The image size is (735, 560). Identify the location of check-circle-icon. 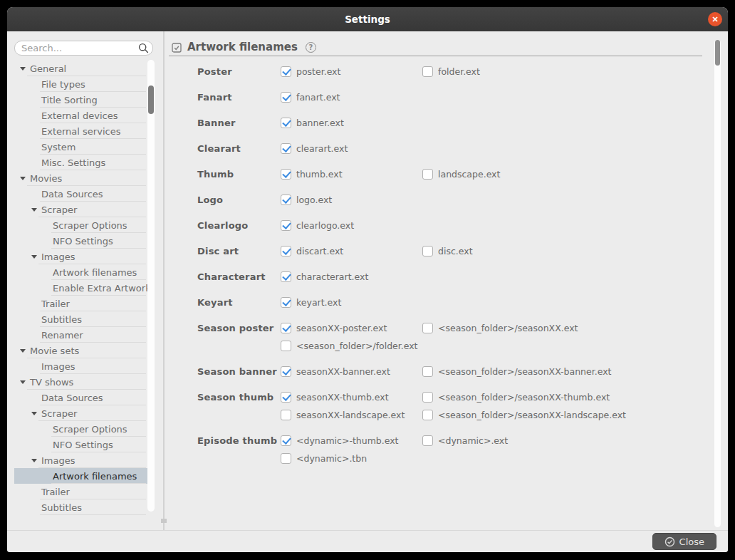
(669, 541).